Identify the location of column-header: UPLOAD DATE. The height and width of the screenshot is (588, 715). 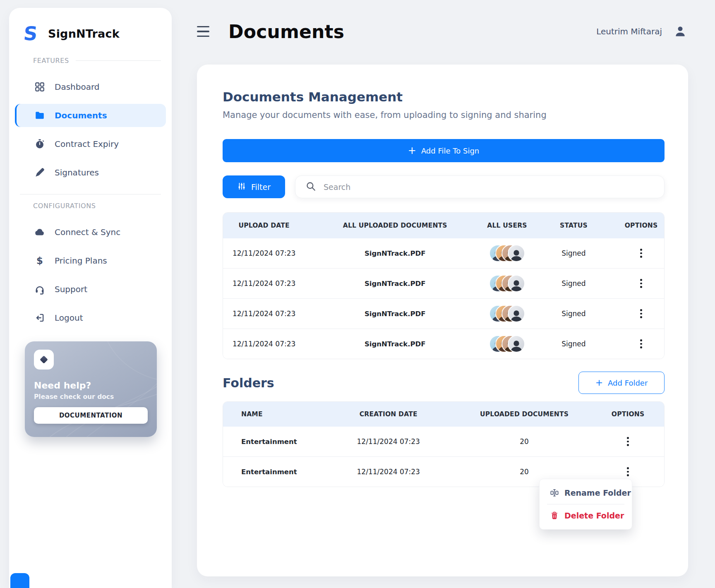
(264, 226).